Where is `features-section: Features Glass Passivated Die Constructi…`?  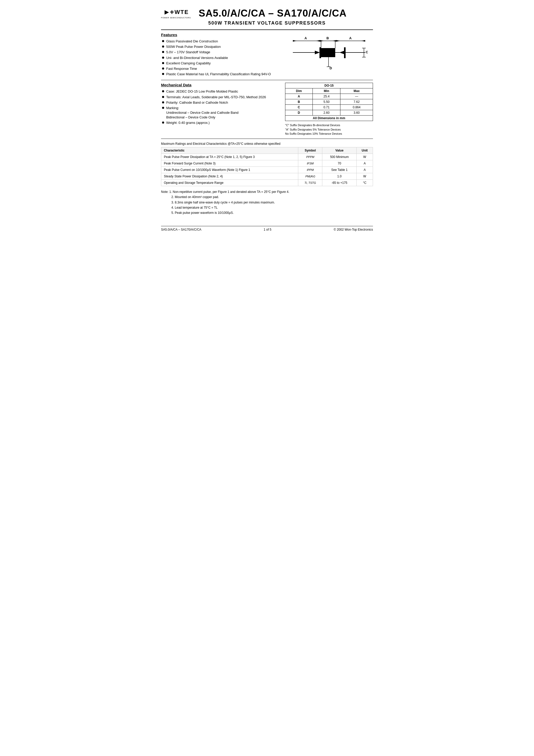
features-section: Features Glass Passivated Die Constructi… is located at coordinates (267, 55).